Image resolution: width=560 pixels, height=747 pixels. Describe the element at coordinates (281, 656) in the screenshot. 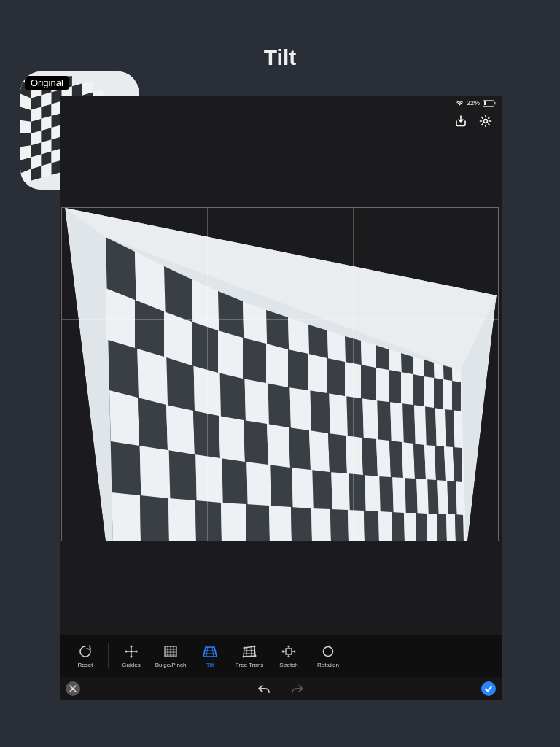

I see `toolbar: Reset Guides Bulge/Pinch Tilt Free` at that location.